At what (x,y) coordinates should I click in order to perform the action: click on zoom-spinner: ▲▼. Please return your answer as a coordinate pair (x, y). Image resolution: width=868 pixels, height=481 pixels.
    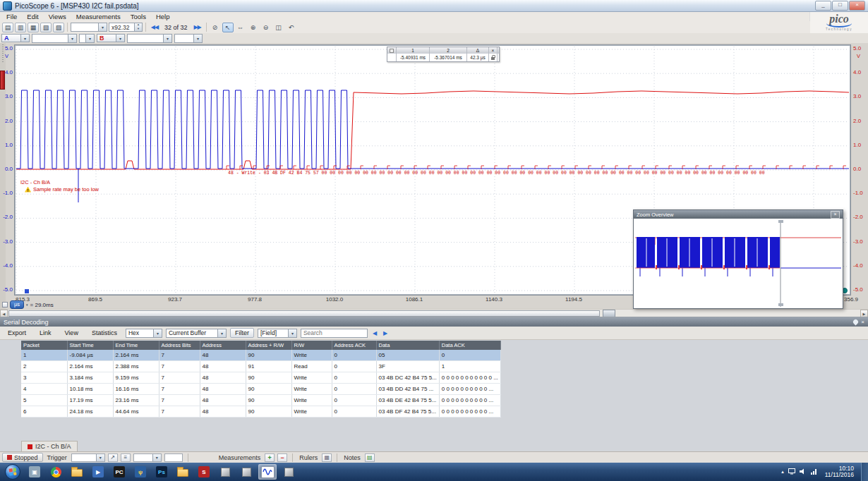
    Looking at the image, I should click on (138, 27).